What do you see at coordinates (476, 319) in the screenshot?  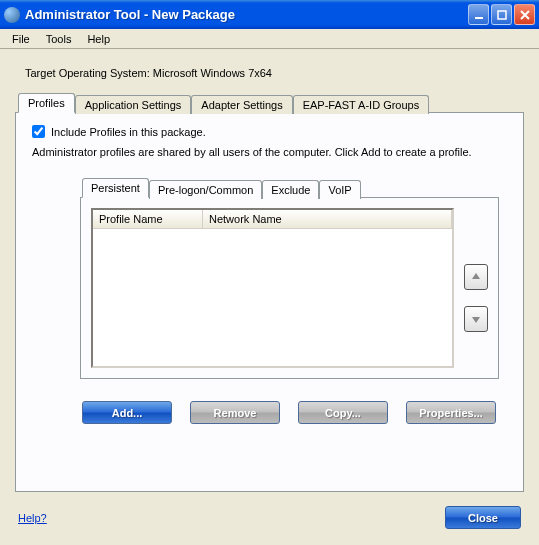 I see `move-down-button` at bounding box center [476, 319].